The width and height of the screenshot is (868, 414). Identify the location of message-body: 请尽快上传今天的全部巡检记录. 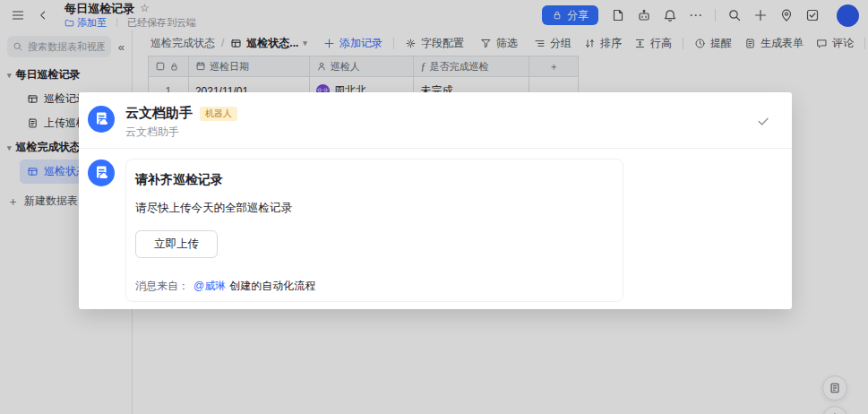
(373, 208).